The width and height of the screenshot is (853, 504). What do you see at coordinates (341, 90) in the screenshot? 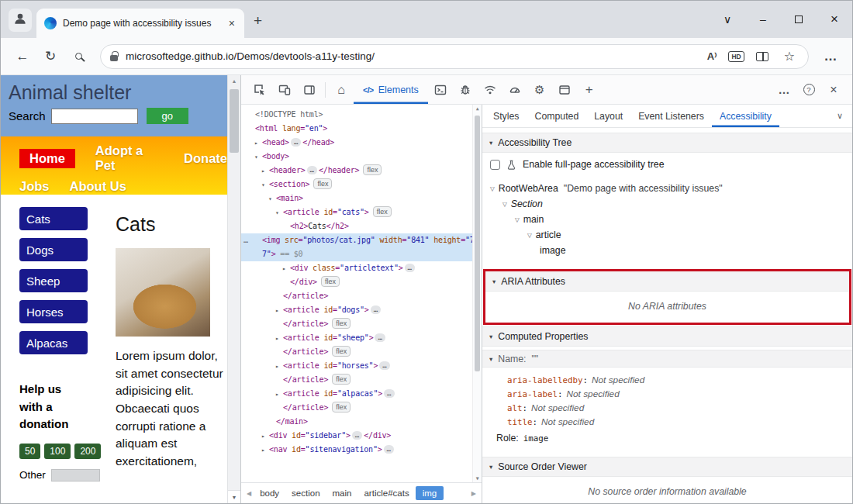
I see `home-icon: ⌂` at bounding box center [341, 90].